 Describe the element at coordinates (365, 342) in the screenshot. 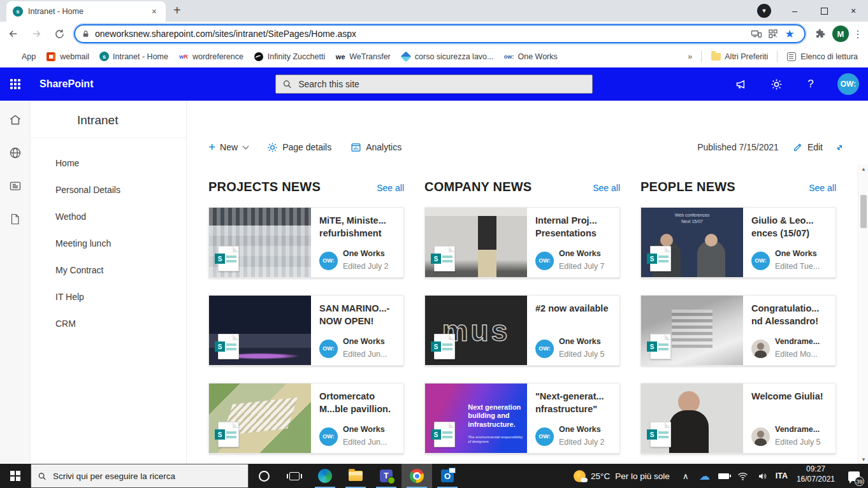

I see `author-name: One Works` at that location.